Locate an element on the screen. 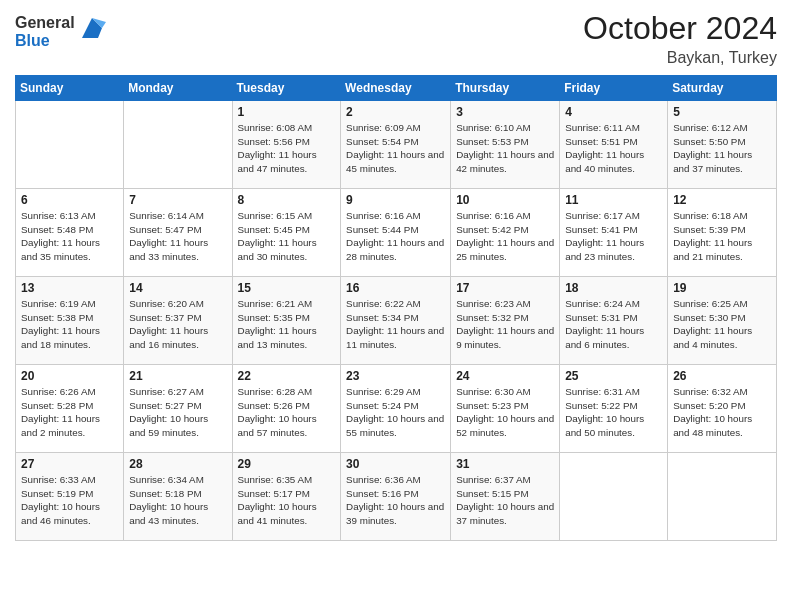 The width and height of the screenshot is (792, 612). logo: General Blue is located at coordinates (60, 32).